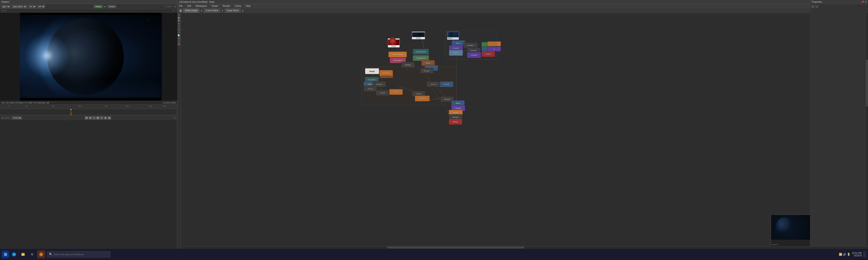 The height and width of the screenshot is (260, 868). Describe the element at coordinates (844, 255) in the screenshot. I see `sys-volume: 🔊` at that location.